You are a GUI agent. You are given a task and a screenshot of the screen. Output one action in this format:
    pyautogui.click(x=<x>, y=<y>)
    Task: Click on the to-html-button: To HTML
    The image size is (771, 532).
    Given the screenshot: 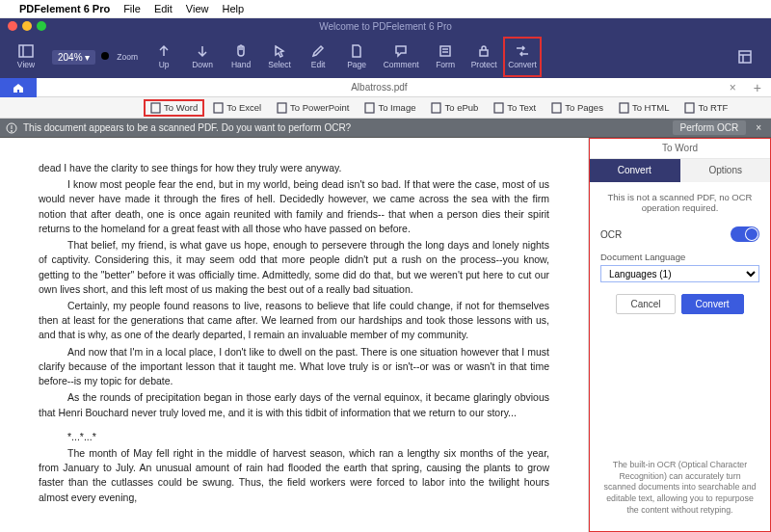 What is the action you would take?
    pyautogui.click(x=644, y=108)
    